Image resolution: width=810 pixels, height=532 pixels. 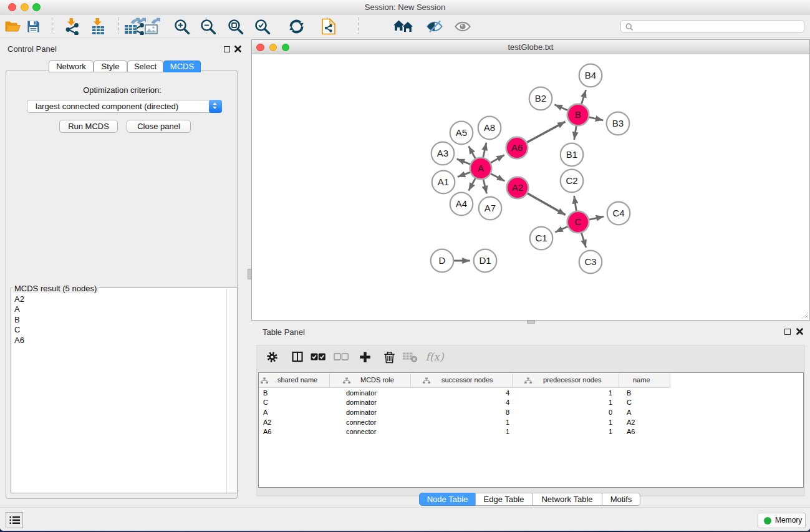 I want to click on import-network-icon, so click(x=72, y=26).